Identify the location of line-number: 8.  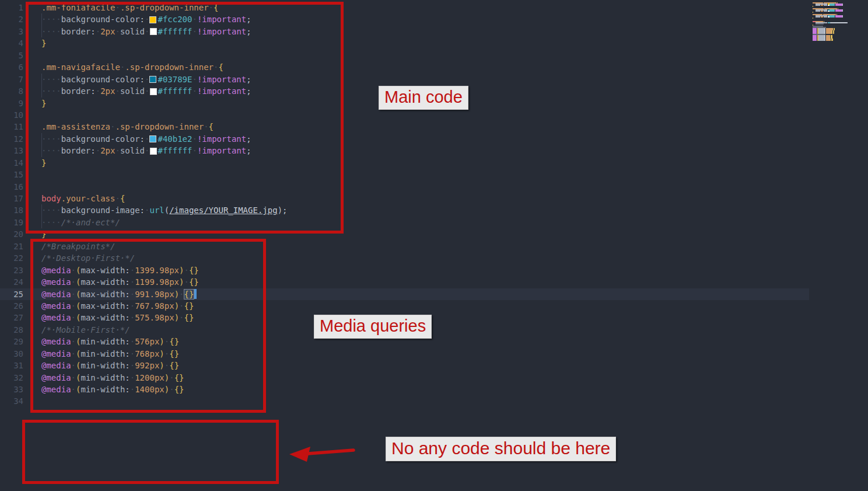
(12, 91).